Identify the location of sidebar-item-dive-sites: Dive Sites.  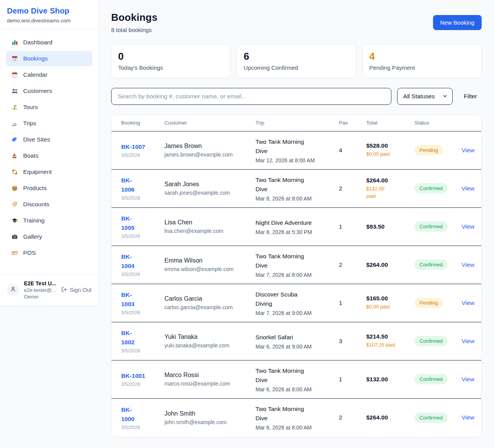
(49, 140).